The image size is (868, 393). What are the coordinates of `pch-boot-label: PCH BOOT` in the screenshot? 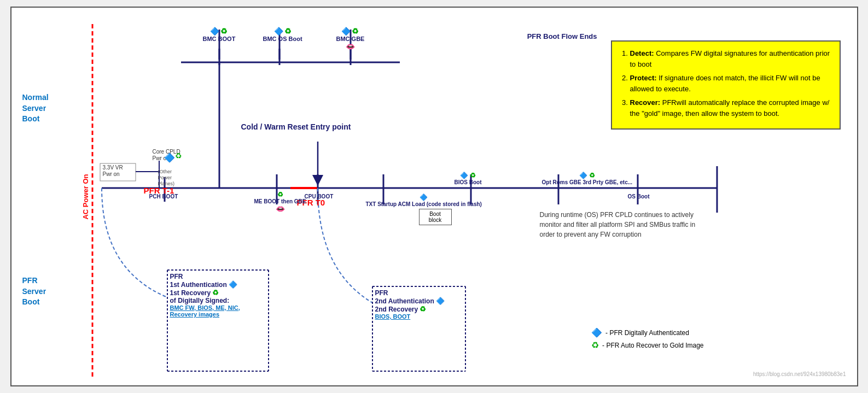 It's located at (164, 197).